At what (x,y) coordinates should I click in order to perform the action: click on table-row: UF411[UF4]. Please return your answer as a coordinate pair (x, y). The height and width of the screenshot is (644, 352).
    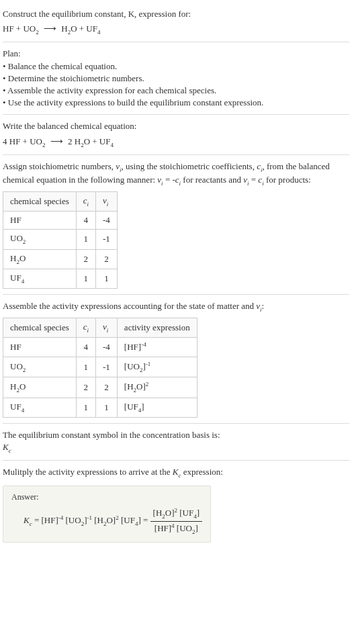
    Looking at the image, I should click on (101, 407).